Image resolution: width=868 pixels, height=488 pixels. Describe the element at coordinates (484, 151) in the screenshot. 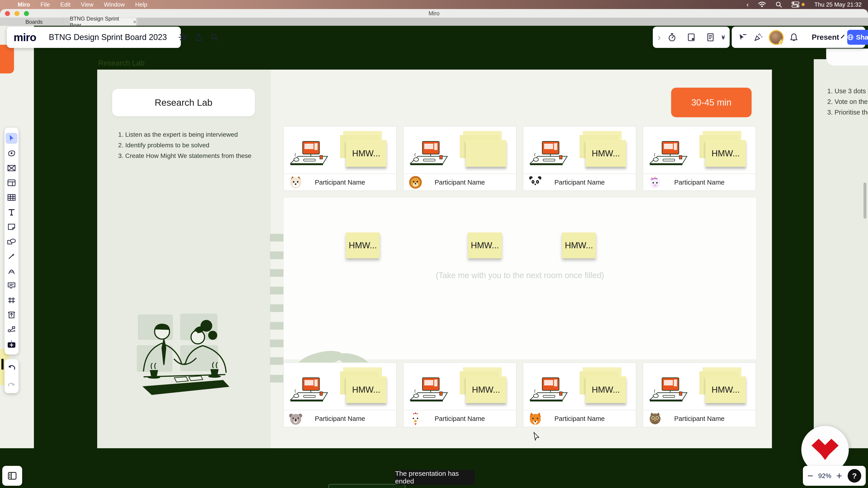

I see `sticky-stack` at that location.